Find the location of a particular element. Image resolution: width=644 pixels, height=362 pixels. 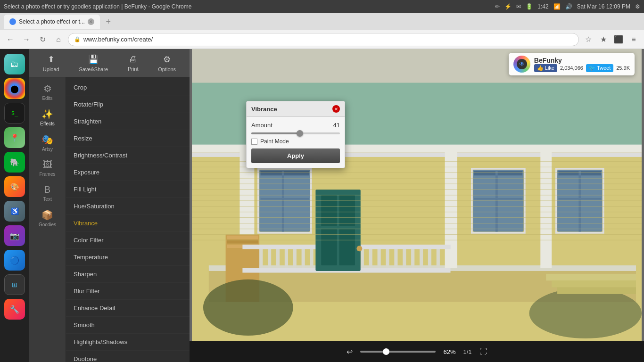

effect-crop: Crop is located at coordinates (128, 88).